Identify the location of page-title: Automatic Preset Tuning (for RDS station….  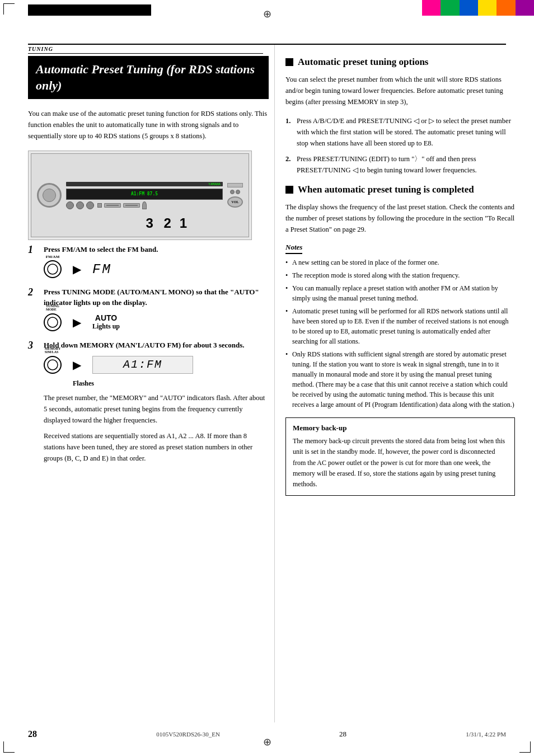
(148, 77).